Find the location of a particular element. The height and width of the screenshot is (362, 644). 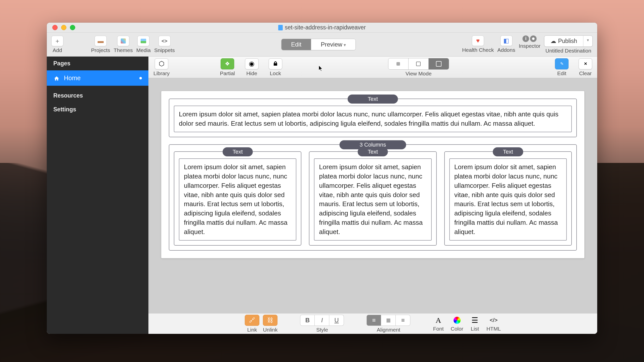

color-label: Color is located at coordinates (457, 329).